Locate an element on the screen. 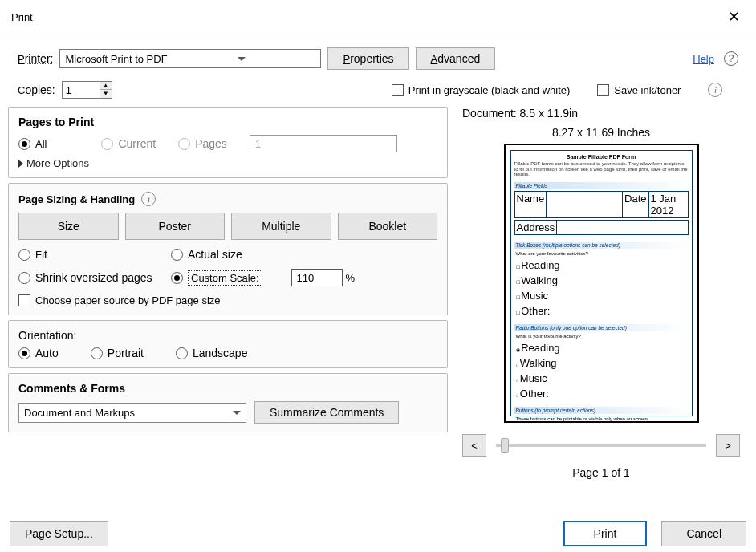 Image resolution: width=756 pixels, height=552 pixels. save-ink-checkbox is located at coordinates (604, 90).